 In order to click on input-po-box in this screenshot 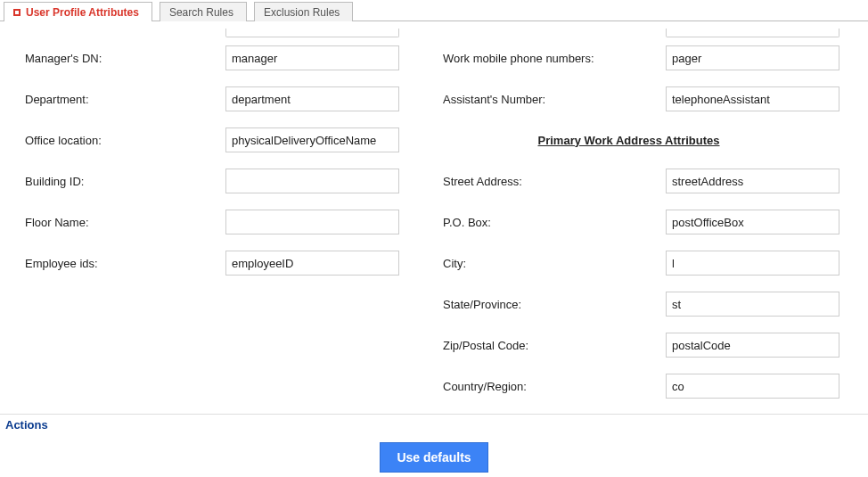, I will do `click(752, 222)`.